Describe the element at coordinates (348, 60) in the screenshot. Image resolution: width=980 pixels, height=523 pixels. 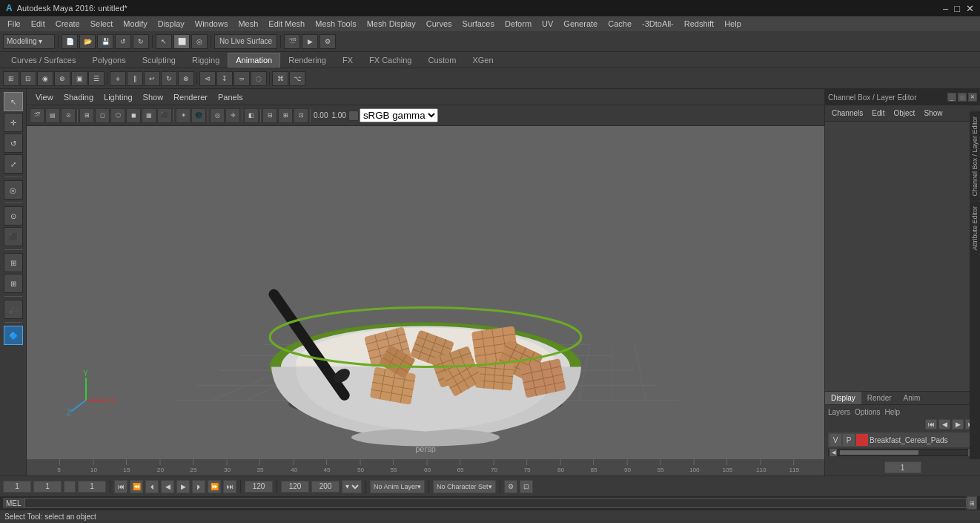
I see `tab-fx: FX` at that location.